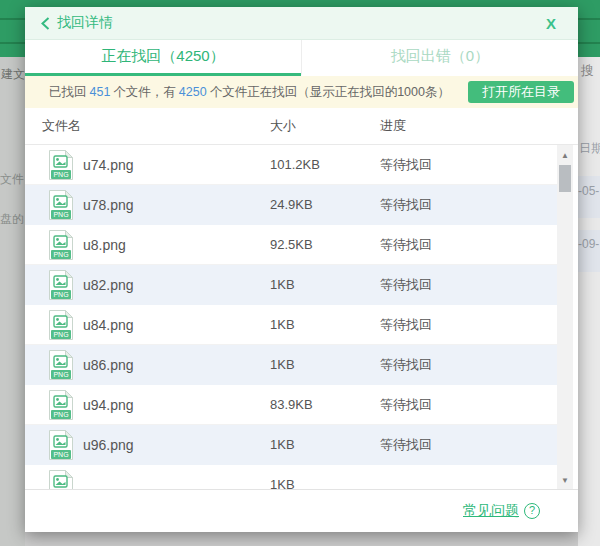 The height and width of the screenshot is (546, 600). Describe the element at coordinates (302, 126) in the screenshot. I see `table-header: 文件名 大小 进度` at that location.